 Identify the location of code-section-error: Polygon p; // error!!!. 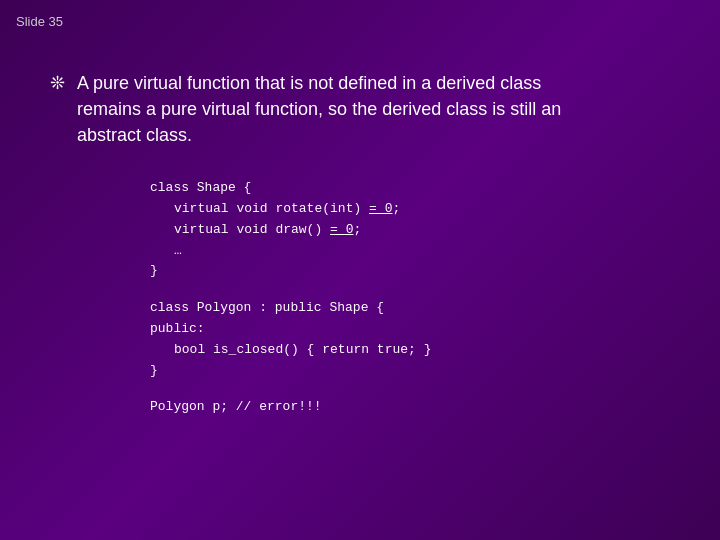
(360, 408).